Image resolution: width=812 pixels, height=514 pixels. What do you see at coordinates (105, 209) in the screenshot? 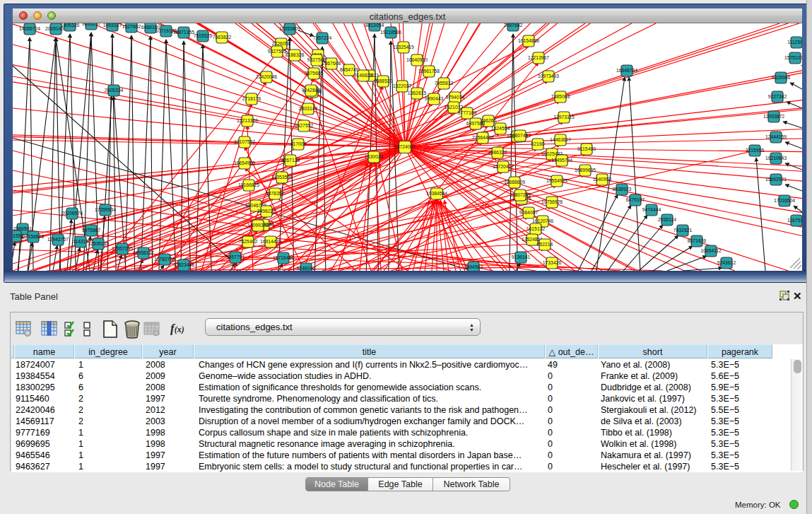
I see `svg-text: 17359934` at bounding box center [105, 209].